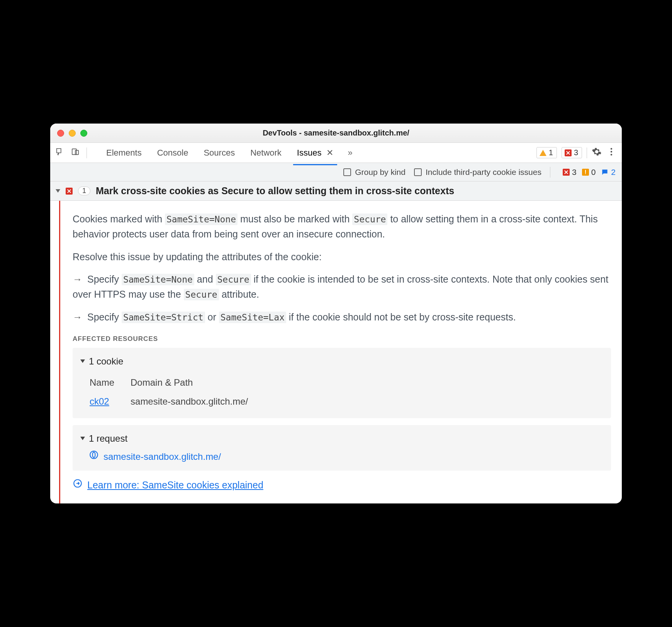 The height and width of the screenshot is (627, 672). Describe the element at coordinates (124, 153) in the screenshot. I see `tab-elements: Elements` at that location.